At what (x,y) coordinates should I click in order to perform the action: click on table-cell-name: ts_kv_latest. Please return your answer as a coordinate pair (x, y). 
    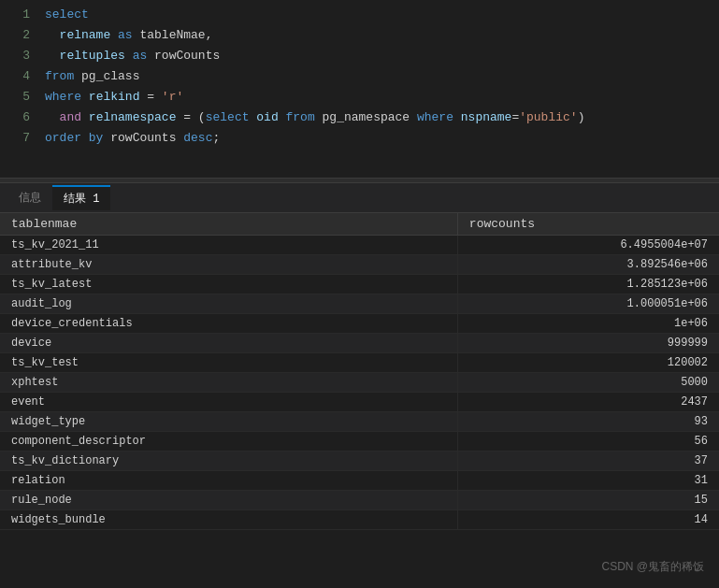
    Looking at the image, I should click on (228, 284).